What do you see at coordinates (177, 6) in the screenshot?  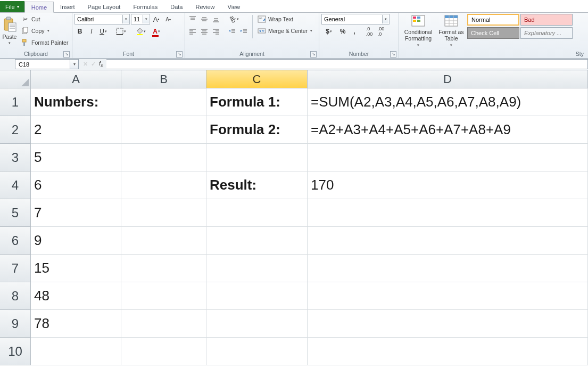 I see `tab-data: Data` at bounding box center [177, 6].